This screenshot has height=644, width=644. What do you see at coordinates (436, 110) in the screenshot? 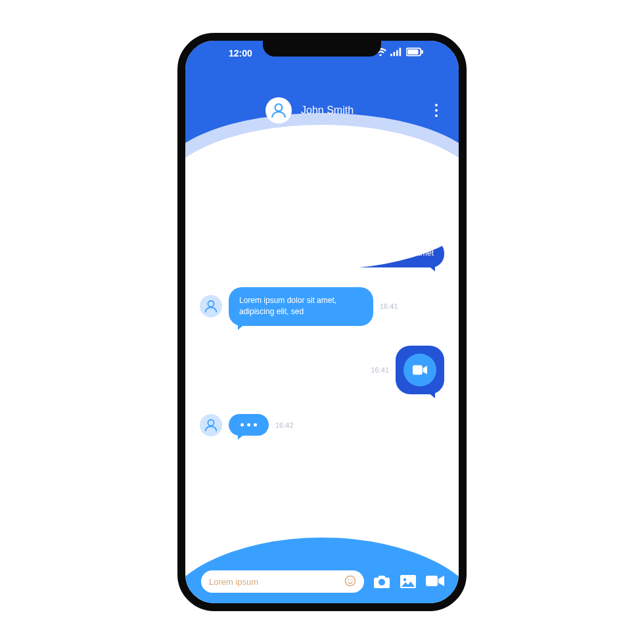
I see `more-options-icon` at bounding box center [436, 110].